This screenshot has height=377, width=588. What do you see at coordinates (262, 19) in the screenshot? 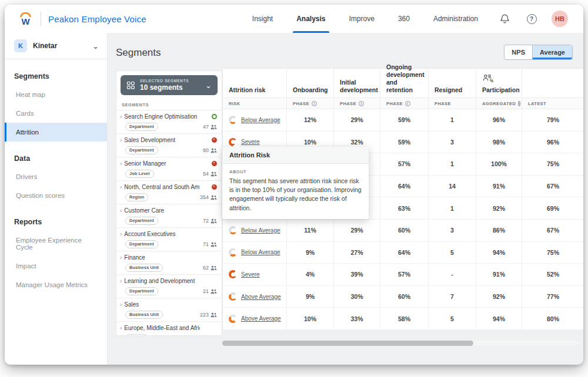
I see `tab-insight: Insight` at bounding box center [262, 19].